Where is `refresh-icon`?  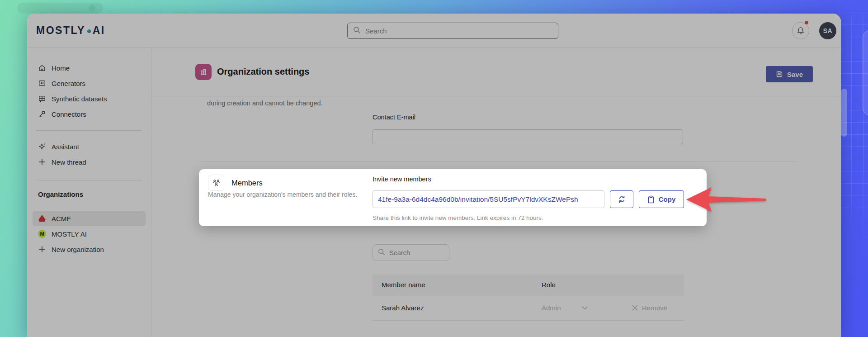 refresh-icon is located at coordinates (622, 199).